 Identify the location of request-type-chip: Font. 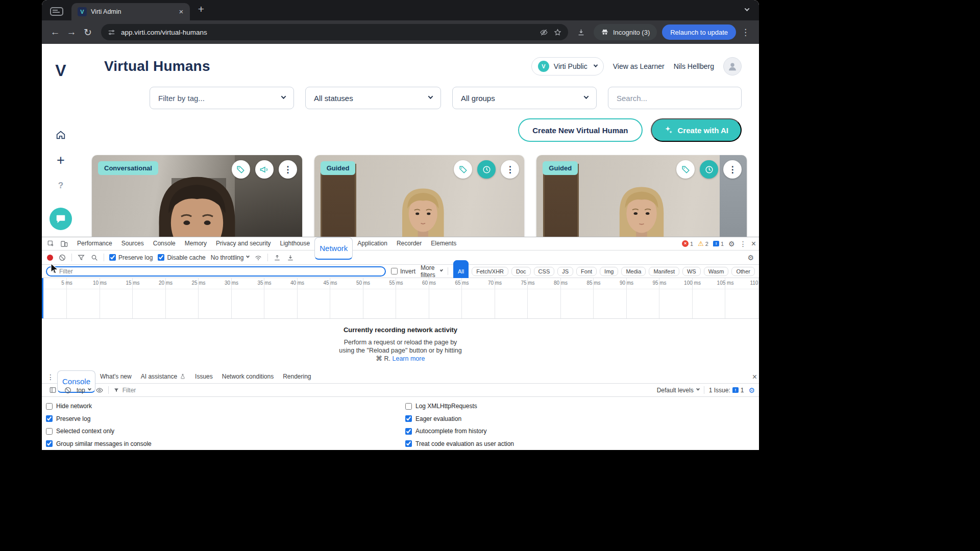
(586, 271).